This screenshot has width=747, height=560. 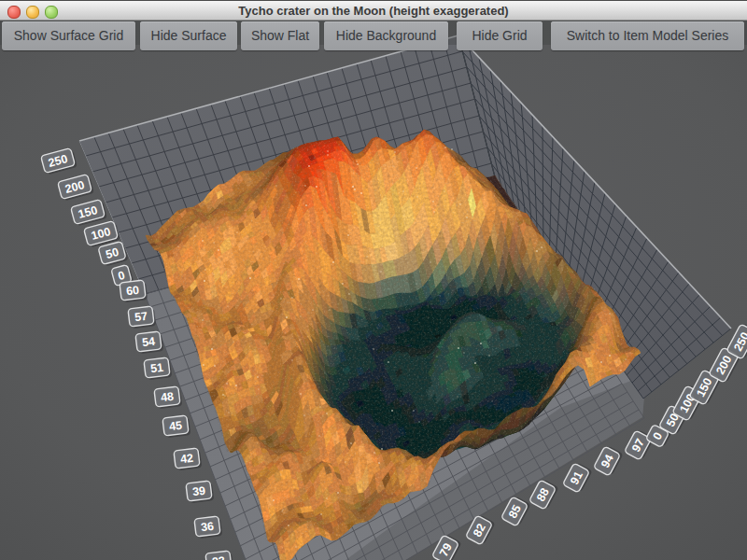 What do you see at coordinates (141, 317) in the screenshot?
I see `svg-text: 57` at bounding box center [141, 317].